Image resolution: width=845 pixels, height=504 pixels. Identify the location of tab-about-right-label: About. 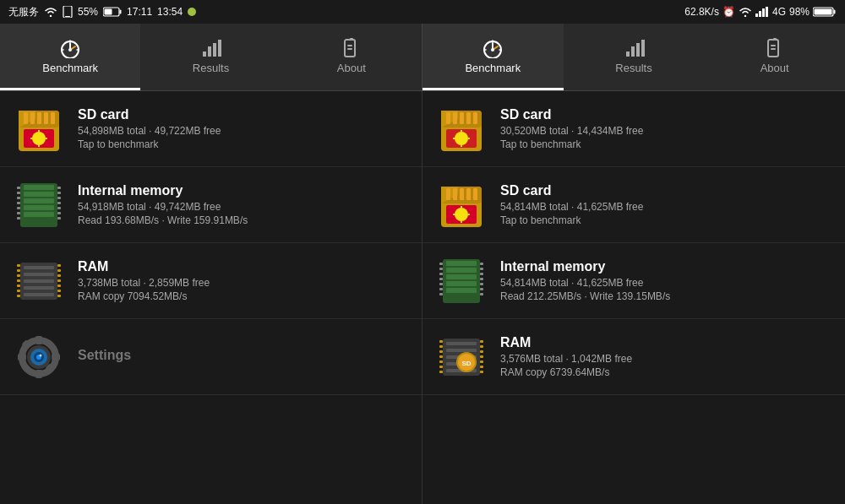
(775, 68).